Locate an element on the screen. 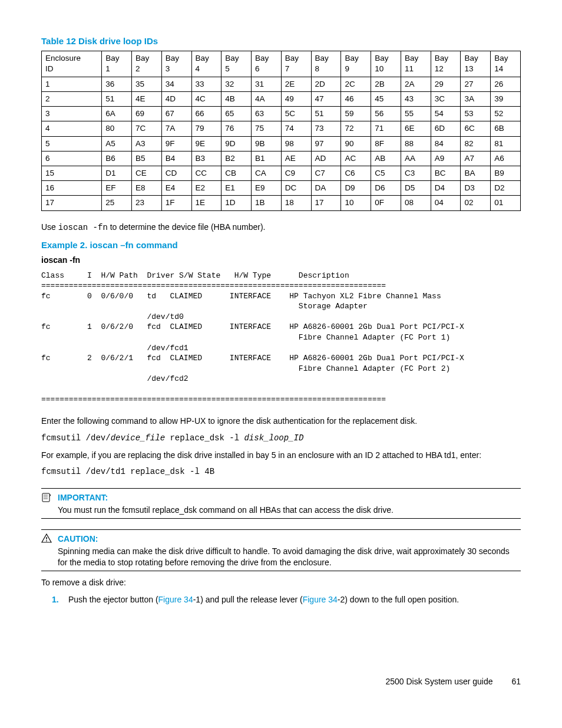 The image size is (562, 728). table-cell: DA is located at coordinates (326, 189).